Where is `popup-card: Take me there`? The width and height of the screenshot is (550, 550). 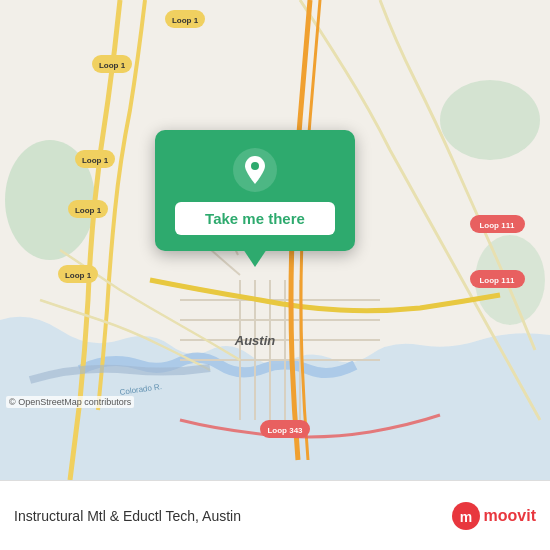
popup-card: Take me there is located at coordinates (255, 190).